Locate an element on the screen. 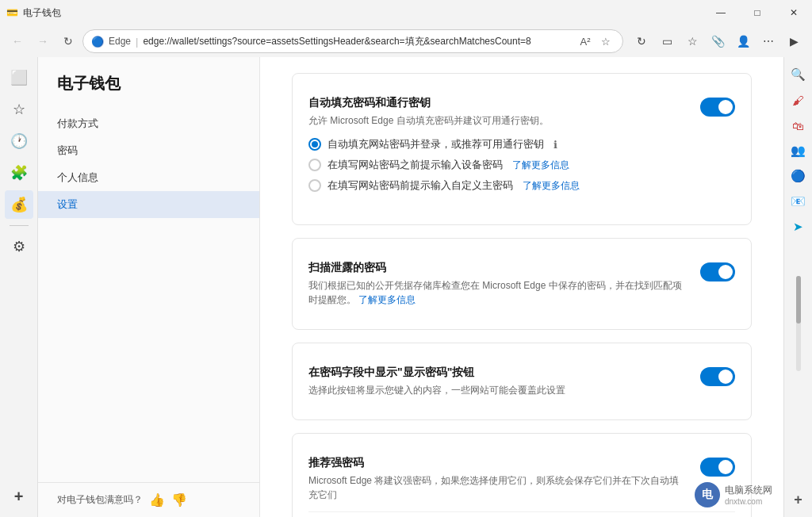 The width and height of the screenshot is (812, 517). scan-toggle is located at coordinates (718, 272).